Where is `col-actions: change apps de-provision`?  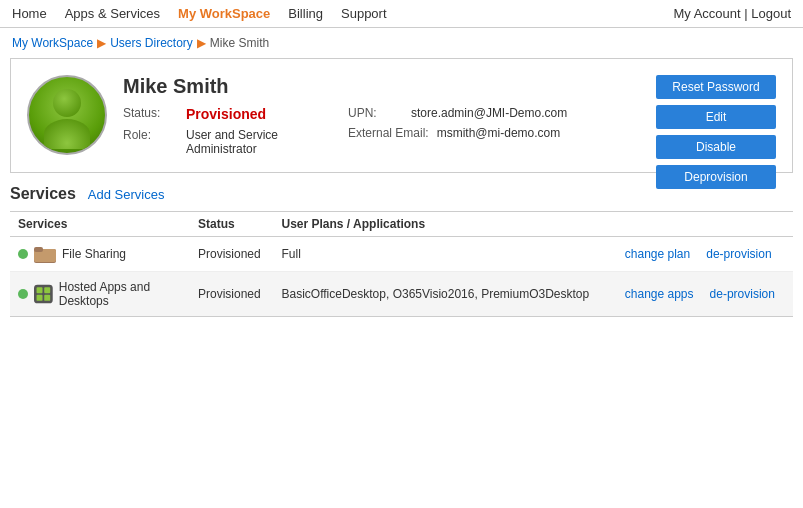
col-actions: change apps de-provision is located at coordinates (705, 294).